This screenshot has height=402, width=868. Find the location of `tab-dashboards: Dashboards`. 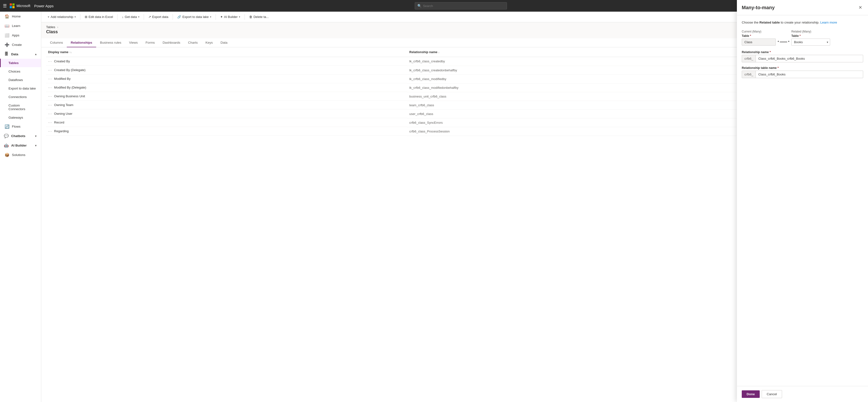

tab-dashboards: Dashboards is located at coordinates (172, 43).